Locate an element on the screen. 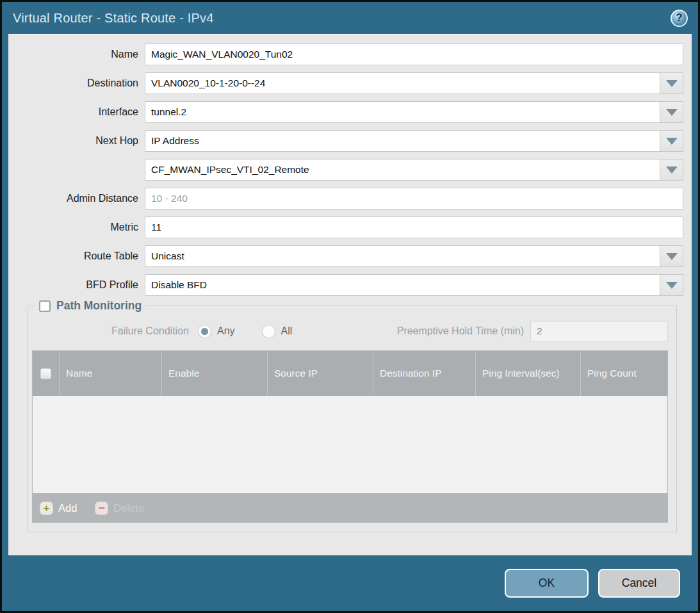 The height and width of the screenshot is (613, 700). name-label: Name is located at coordinates (81, 54).